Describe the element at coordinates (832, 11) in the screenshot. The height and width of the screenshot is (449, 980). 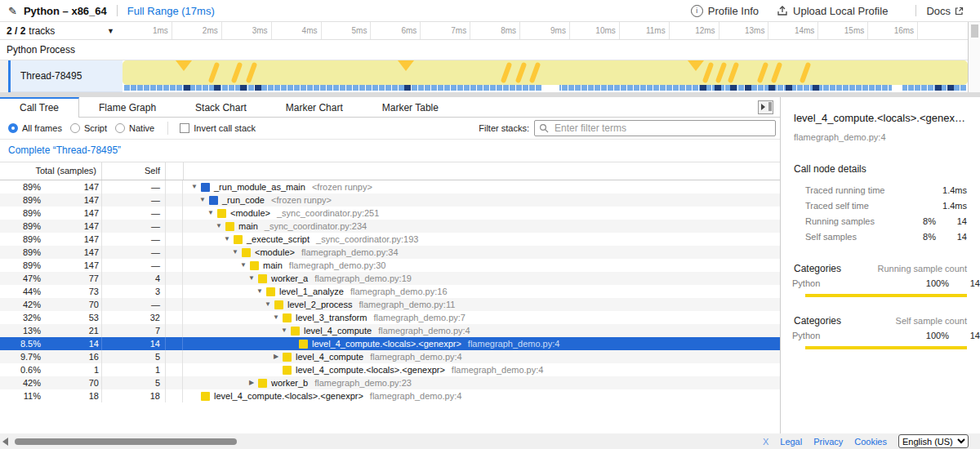
I see `upload-profile-button: Upload Local Profile` at that location.